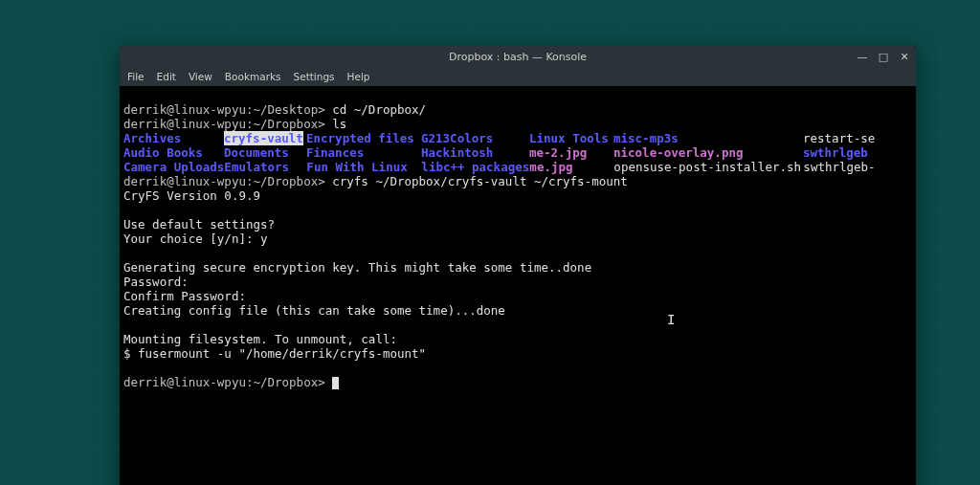 The height and width of the screenshot is (485, 980). I want to click on menu-settings: Settings, so click(314, 77).